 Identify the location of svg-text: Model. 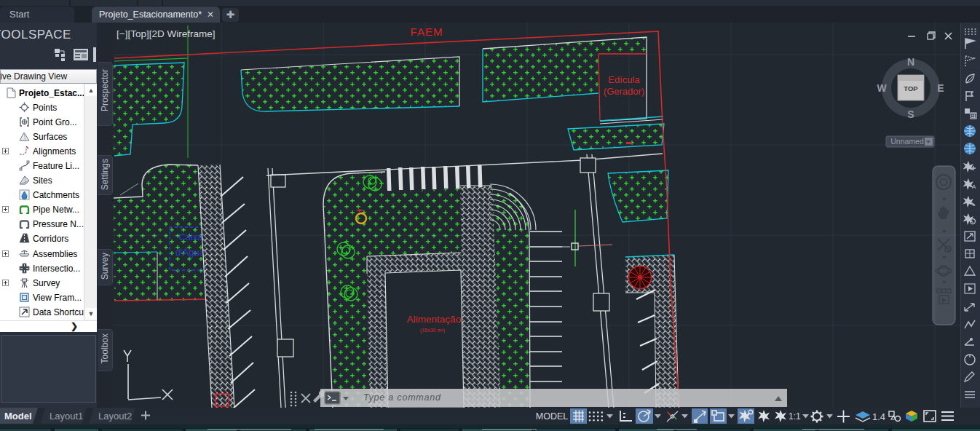
(18, 416).